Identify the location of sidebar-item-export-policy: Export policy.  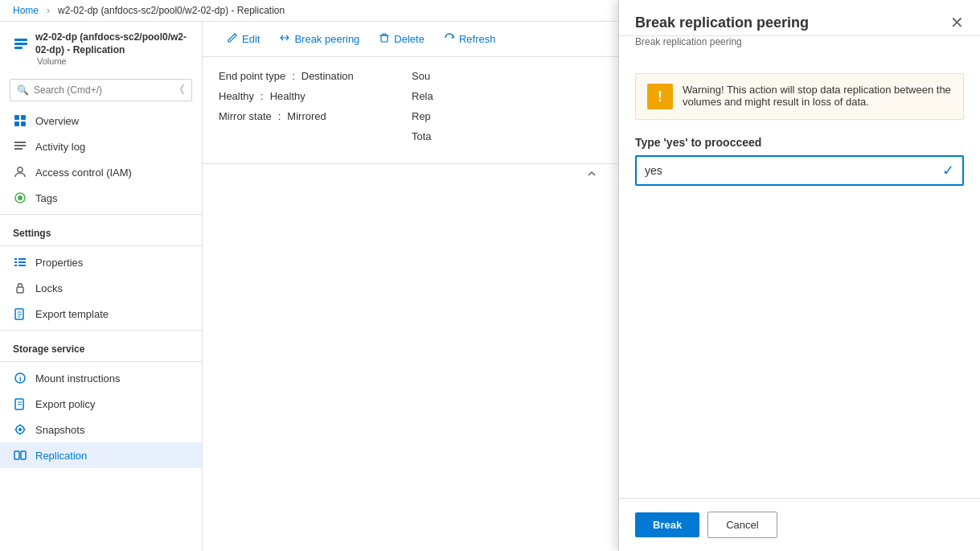
(101, 404).